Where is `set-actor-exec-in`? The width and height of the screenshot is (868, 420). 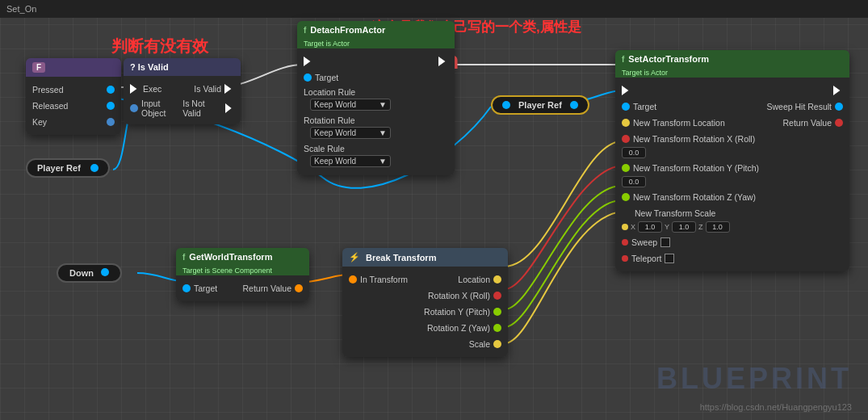
set-actor-exec-in is located at coordinates (627, 90).